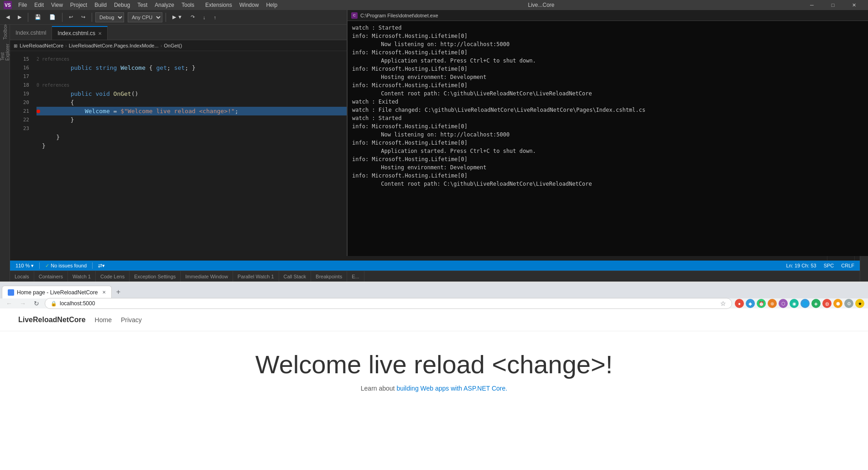 The width and height of the screenshot is (868, 470). What do you see at coordinates (38, 111) in the screenshot?
I see `breakpoint-marker` at bounding box center [38, 111].